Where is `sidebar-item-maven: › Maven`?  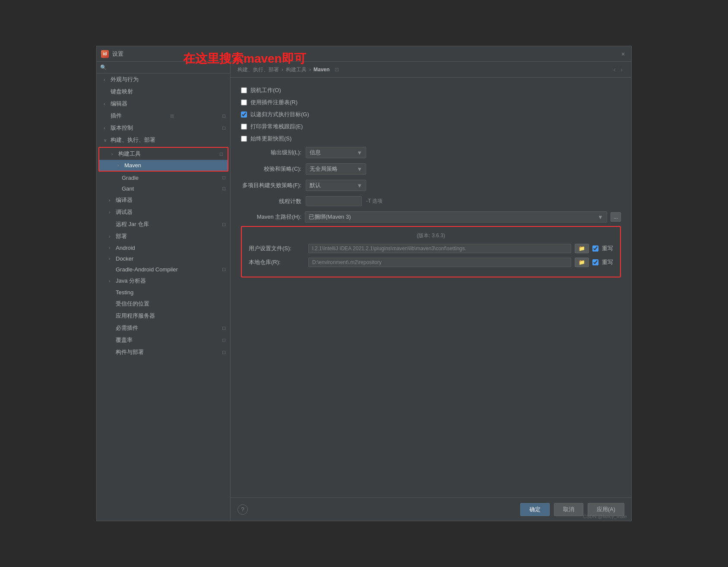
sidebar-item-maven: › Maven is located at coordinates (163, 165).